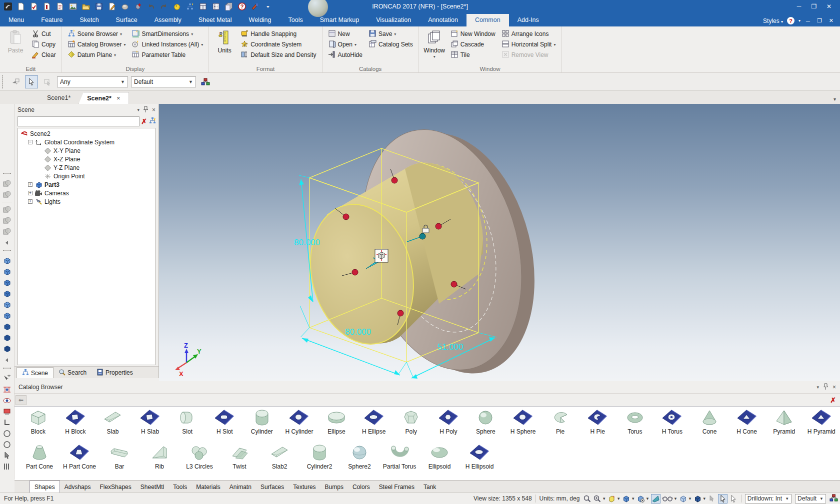 The image size is (840, 504). What do you see at coordinates (86, 168) in the screenshot?
I see `tree-item-y-z-plane: Y-Z Plane` at bounding box center [86, 168].